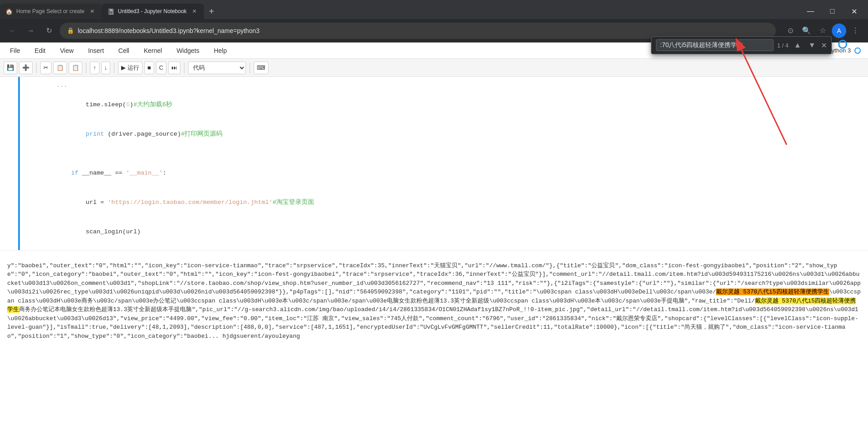 The height and width of the screenshot is (421, 868). I want to click on code-line-truncated: ..., so click(444, 85).